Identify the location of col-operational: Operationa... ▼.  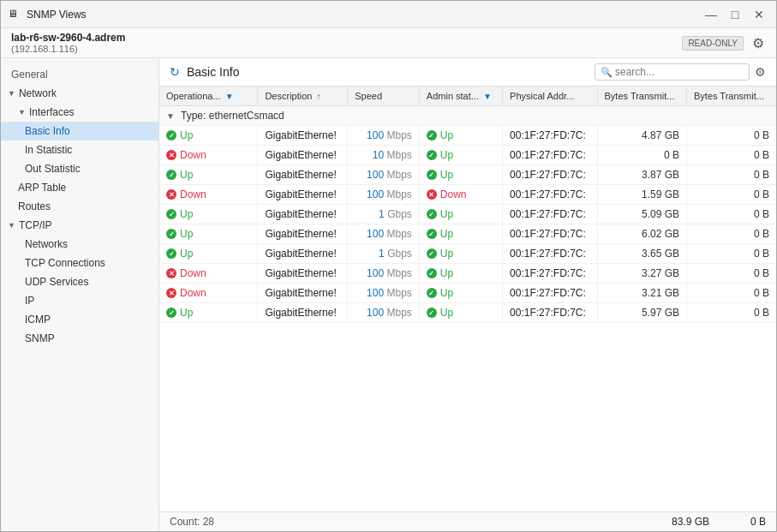
(209, 96).